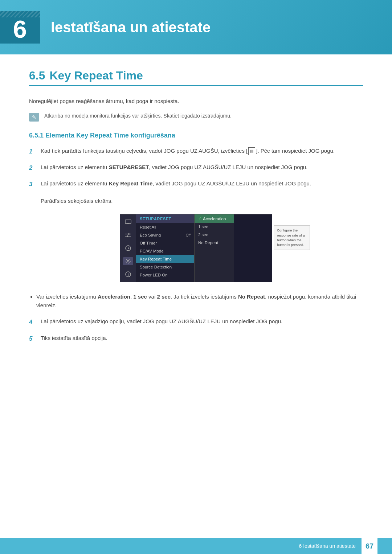  Describe the element at coordinates (196, 168) in the screenshot. I see `step-2: 2 Lai pārvietotos uz elementu SETUP&RESE…` at that location.